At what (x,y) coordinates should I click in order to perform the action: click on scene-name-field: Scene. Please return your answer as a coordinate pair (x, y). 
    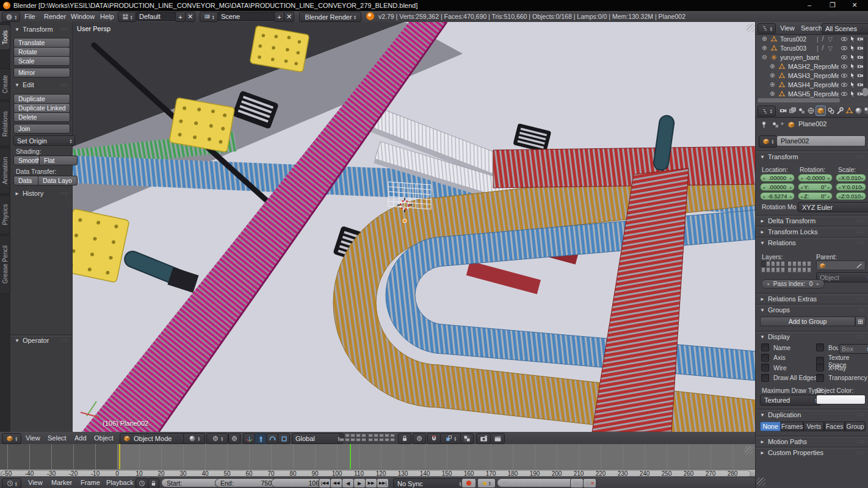
    Looking at the image, I should click on (248, 16).